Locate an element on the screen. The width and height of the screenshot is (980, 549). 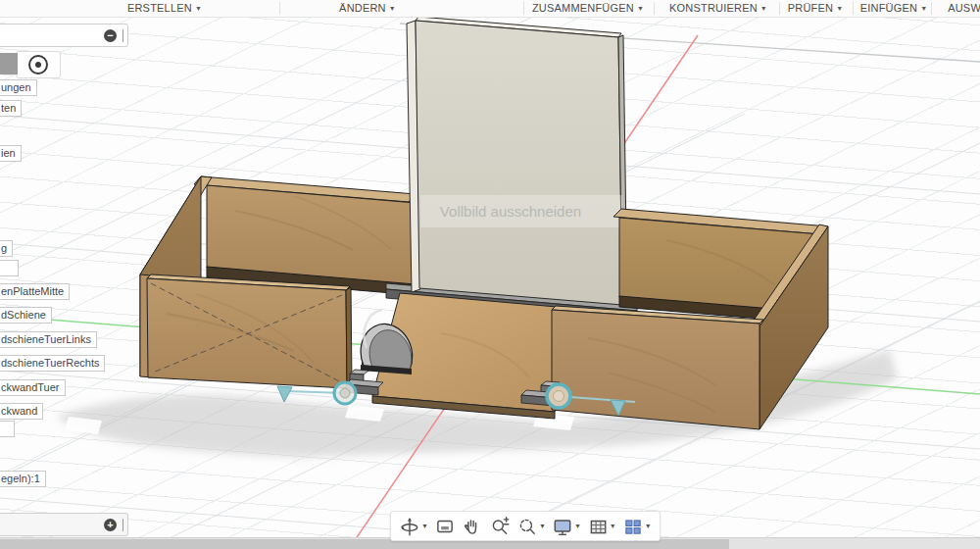
orbit-icon is located at coordinates (410, 526).